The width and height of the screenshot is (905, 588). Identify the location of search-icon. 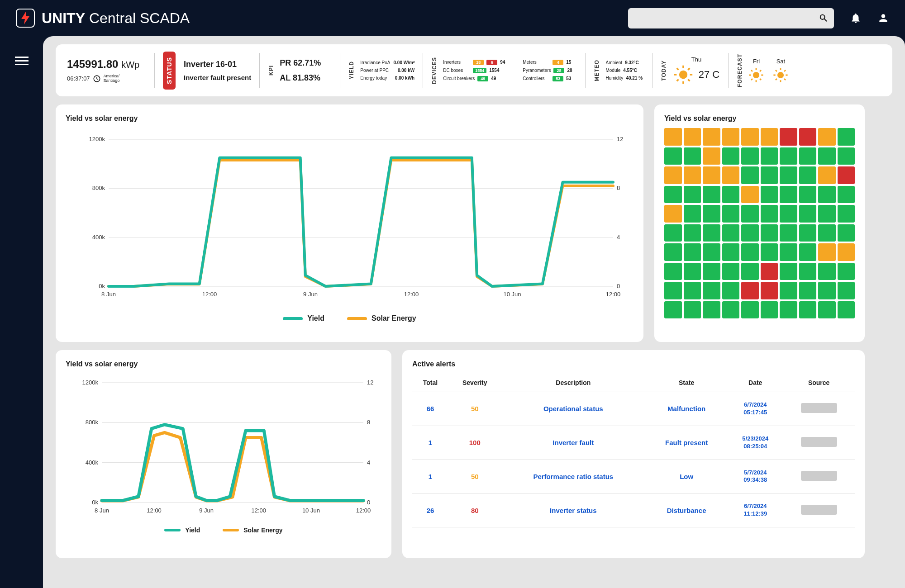
(824, 18).